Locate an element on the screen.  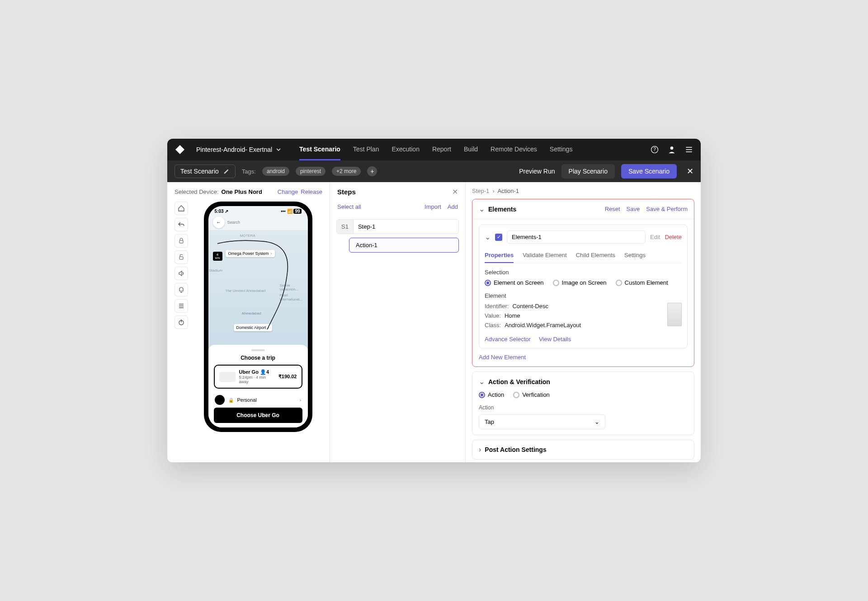
element-collapse-icon: ⌄ is located at coordinates (487, 237).